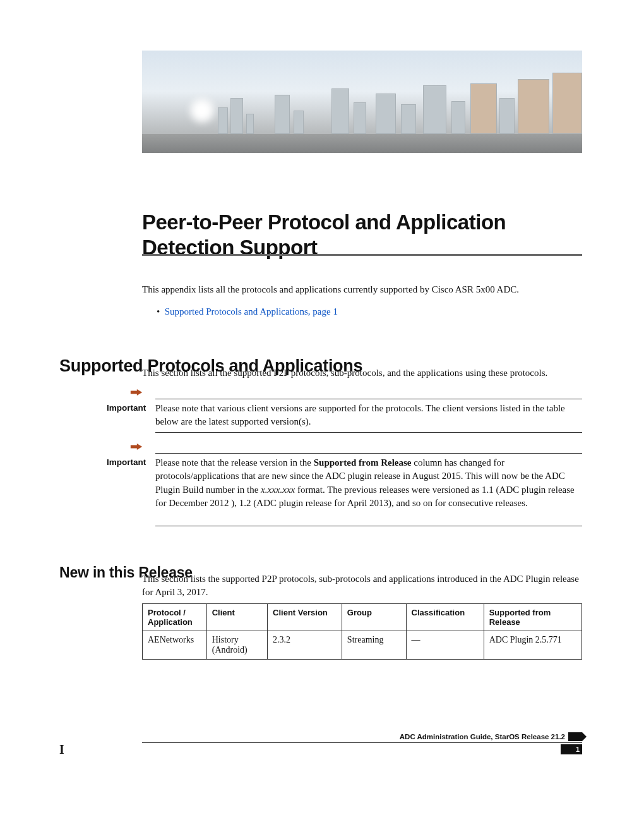  What do you see at coordinates (369, 483) in the screenshot?
I see `important-note-2: Please note that the release version in …` at bounding box center [369, 483].